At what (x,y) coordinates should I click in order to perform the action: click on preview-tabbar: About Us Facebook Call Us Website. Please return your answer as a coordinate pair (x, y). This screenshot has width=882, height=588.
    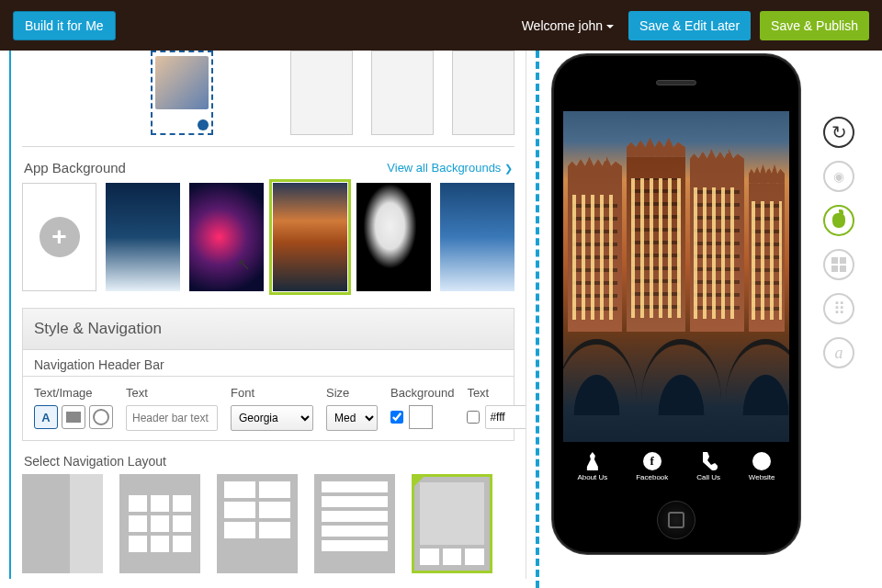
    Looking at the image, I should click on (676, 467).